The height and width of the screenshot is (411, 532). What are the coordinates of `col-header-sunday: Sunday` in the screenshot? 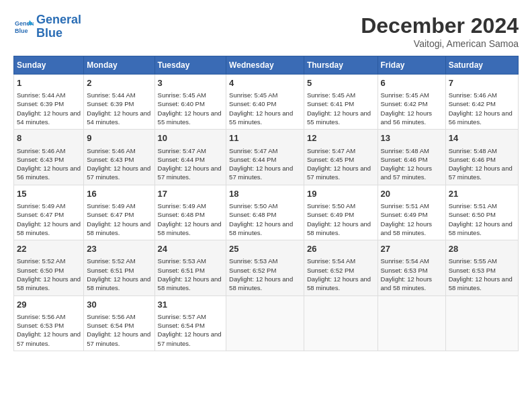 It's located at (49, 66).